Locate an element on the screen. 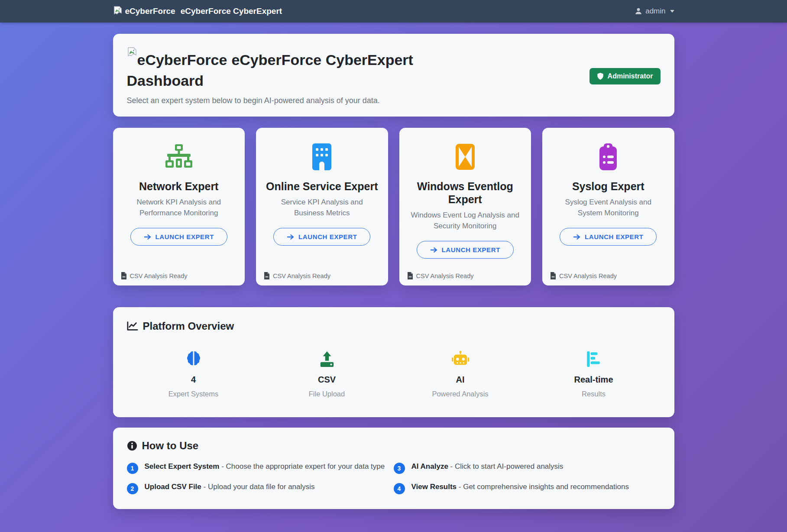 The width and height of the screenshot is (787, 532). platform-overview-title: Platform Overview is located at coordinates (394, 326).